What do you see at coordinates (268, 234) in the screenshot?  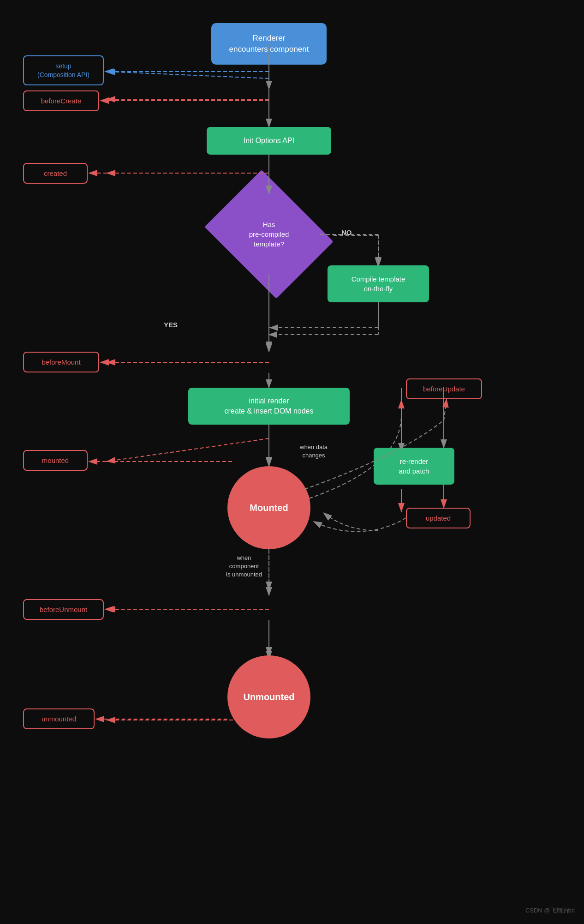 I see `has-template-diamond: Haspre-compiledtemplate?` at bounding box center [268, 234].